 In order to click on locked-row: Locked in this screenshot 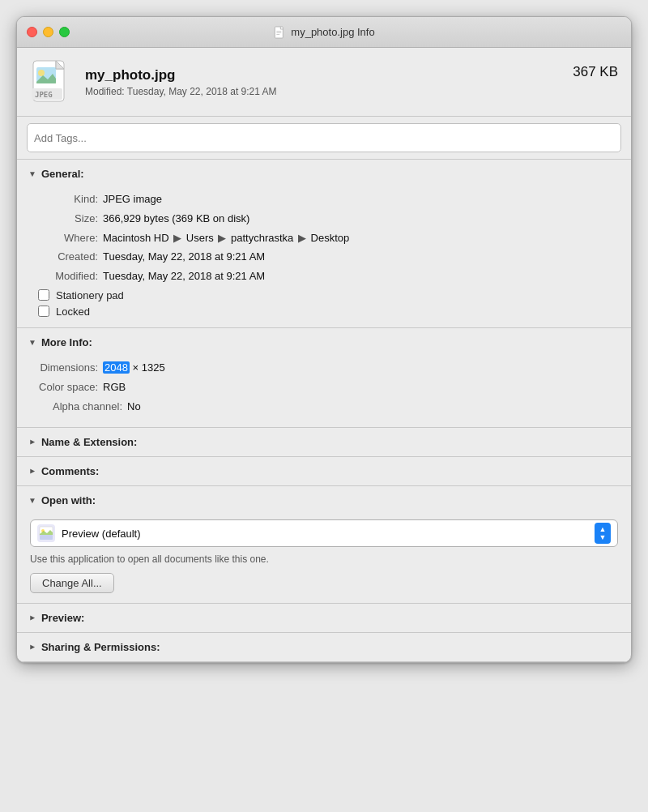, I will do `click(326, 311)`.